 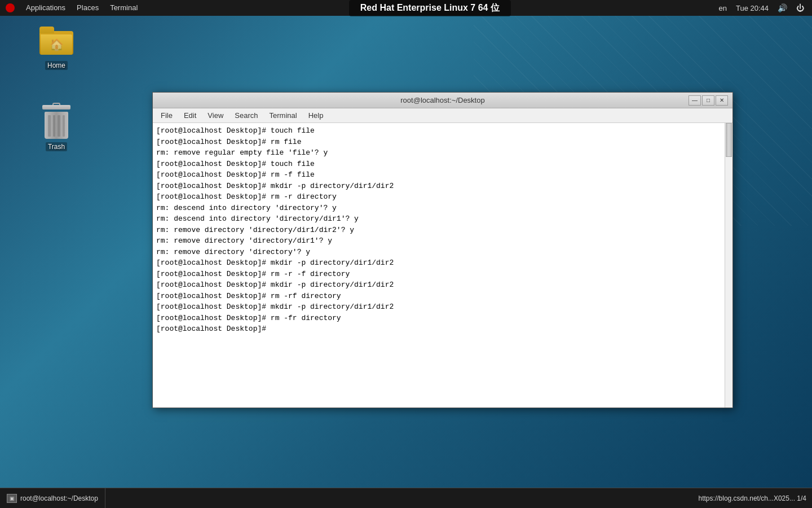 What do you see at coordinates (729, 265) in the screenshot?
I see `terminal-scrollbar` at bounding box center [729, 265].